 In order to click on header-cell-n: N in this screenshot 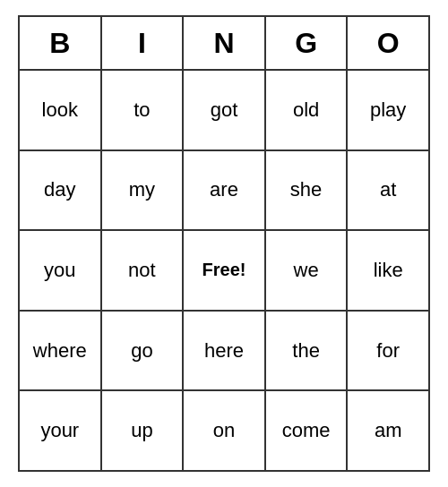, I will do `click(225, 43)`.